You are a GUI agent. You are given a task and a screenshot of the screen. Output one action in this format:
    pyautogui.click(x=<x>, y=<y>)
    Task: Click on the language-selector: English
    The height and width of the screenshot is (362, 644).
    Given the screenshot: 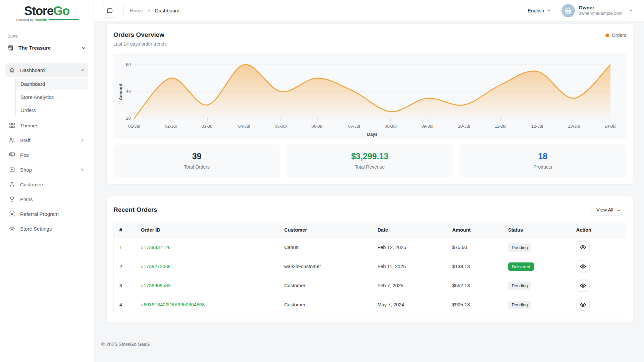 What is the action you would take?
    pyautogui.click(x=539, y=11)
    